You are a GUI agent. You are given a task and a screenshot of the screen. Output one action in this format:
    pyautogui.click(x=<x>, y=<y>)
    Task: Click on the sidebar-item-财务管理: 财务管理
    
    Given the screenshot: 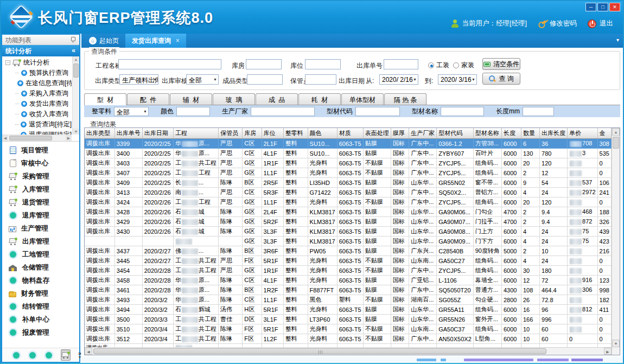 What is the action you would take?
    pyautogui.click(x=41, y=293)
    